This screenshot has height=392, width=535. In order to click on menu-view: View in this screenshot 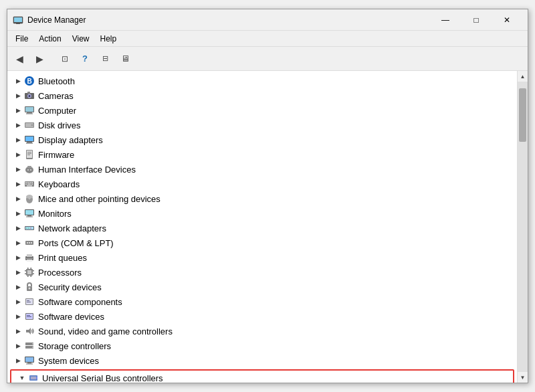, I will do `click(81, 39)`.